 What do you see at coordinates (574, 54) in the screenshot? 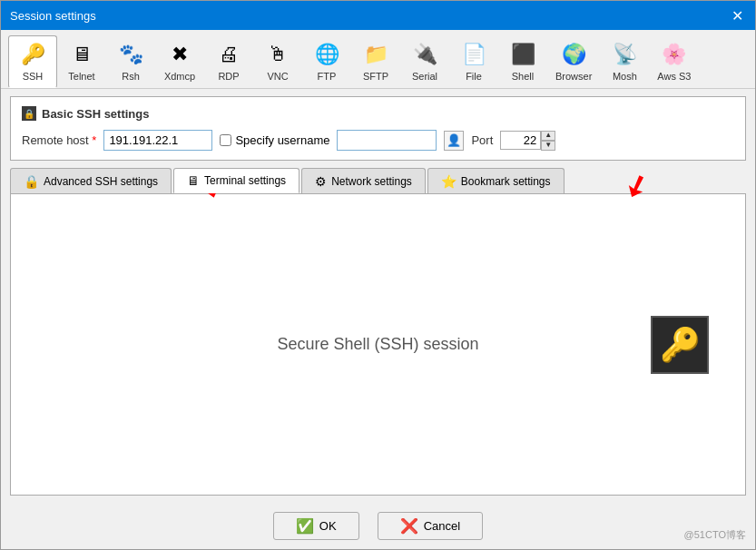
I see `browser-icon: 🌍` at bounding box center [574, 54].